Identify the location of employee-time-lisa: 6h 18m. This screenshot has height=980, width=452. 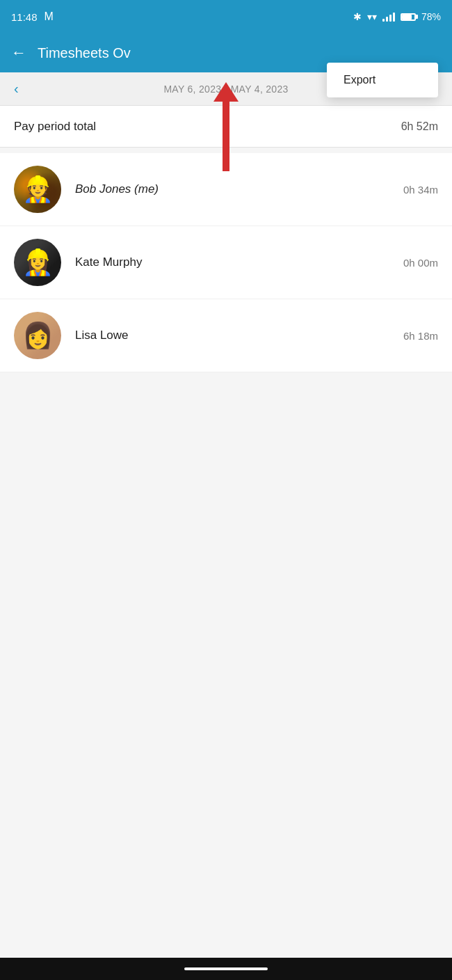
(421, 335).